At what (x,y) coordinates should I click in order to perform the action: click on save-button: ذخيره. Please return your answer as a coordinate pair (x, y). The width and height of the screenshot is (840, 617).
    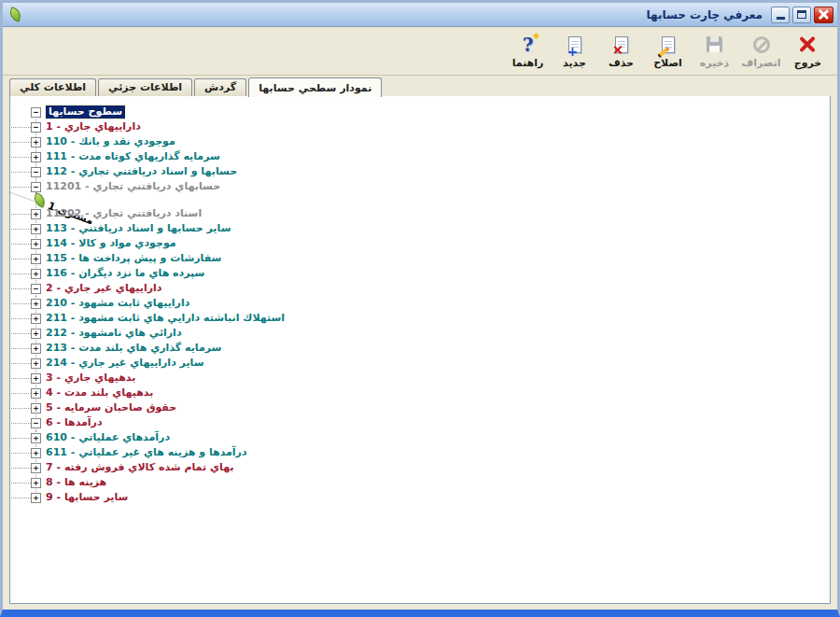
    Looking at the image, I should click on (715, 50).